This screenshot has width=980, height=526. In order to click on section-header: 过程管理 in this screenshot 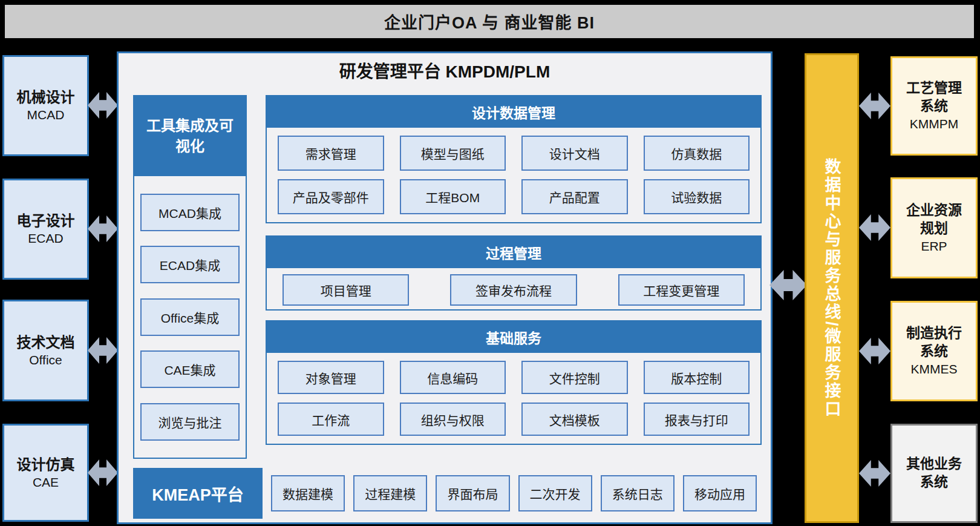, I will do `click(514, 252)`.